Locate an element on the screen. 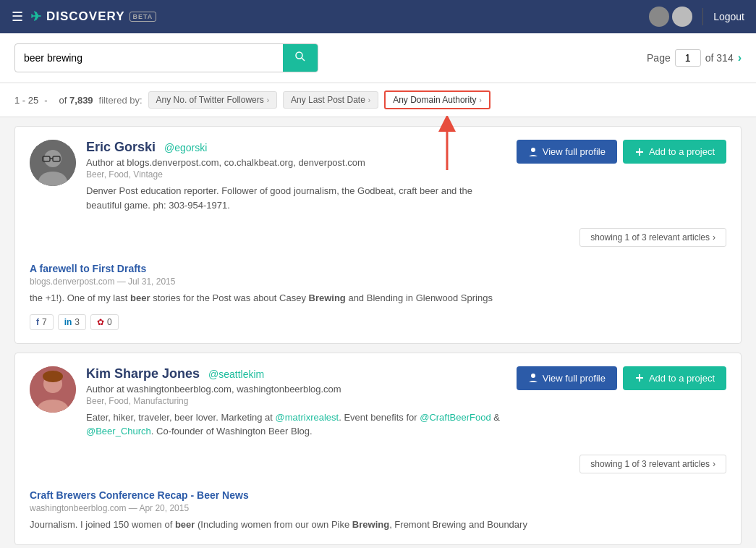  share-pinterest-eric: ✿ 0 is located at coordinates (104, 322).